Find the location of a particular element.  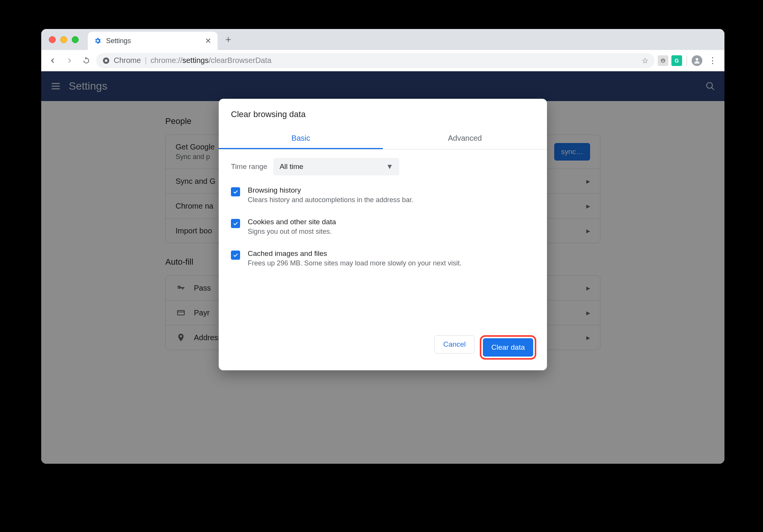

dialog-title: Clear browsing data is located at coordinates (383, 114).